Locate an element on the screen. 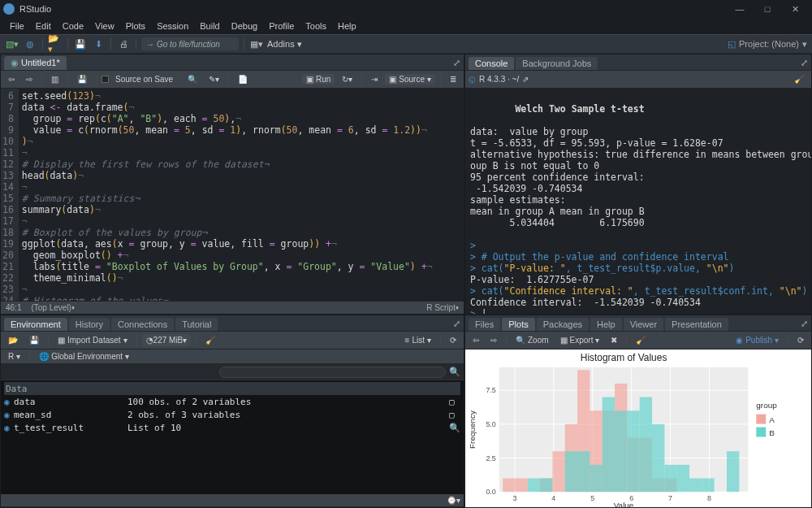 This screenshot has width=812, height=508. menu-profile: Profile is located at coordinates (281, 26).